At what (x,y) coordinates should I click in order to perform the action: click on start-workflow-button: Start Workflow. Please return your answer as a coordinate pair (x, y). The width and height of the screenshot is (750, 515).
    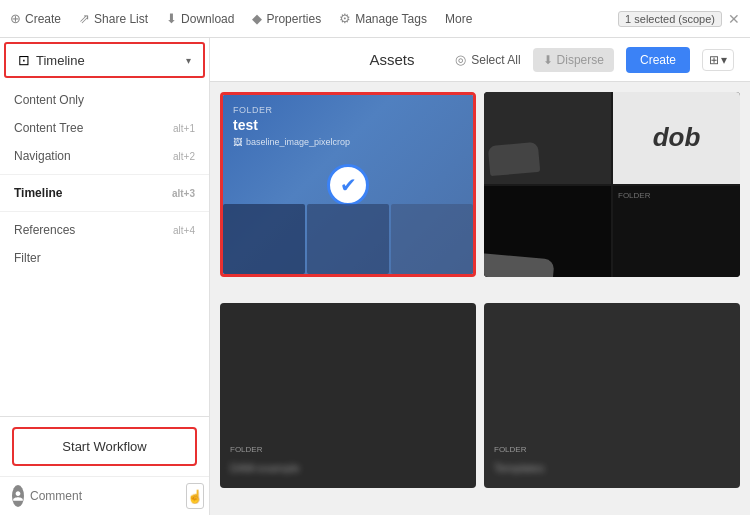
    Looking at the image, I should click on (104, 446).